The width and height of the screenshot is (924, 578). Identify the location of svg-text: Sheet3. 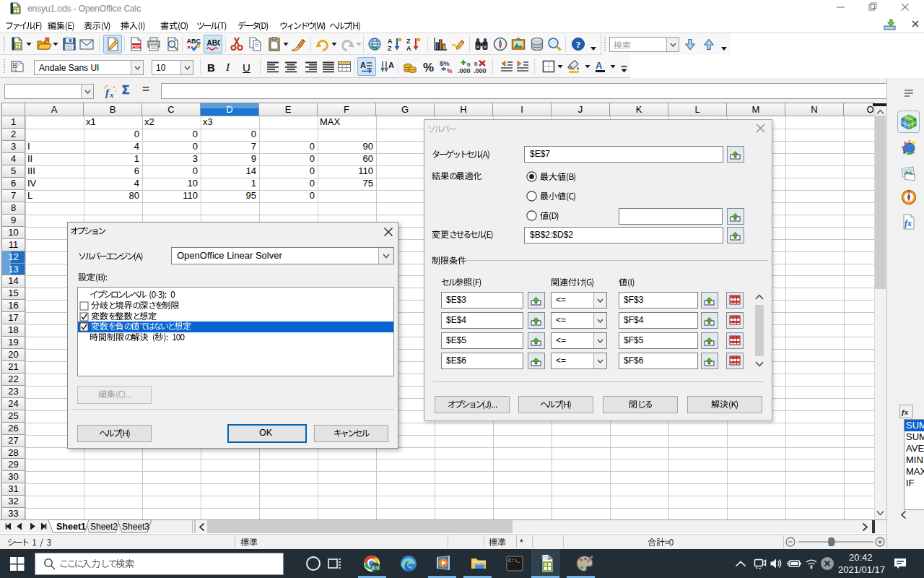
(136, 527).